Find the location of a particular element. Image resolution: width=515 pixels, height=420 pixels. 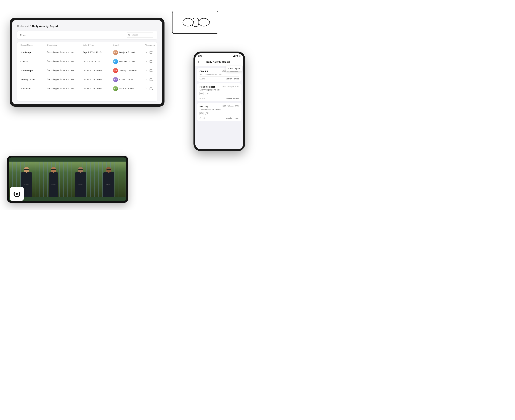

th-date-time: Date & Time is located at coordinates (98, 45).